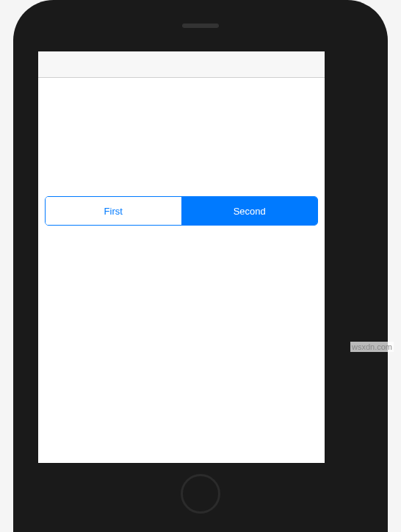  What do you see at coordinates (201, 494) in the screenshot?
I see `home-button` at bounding box center [201, 494].